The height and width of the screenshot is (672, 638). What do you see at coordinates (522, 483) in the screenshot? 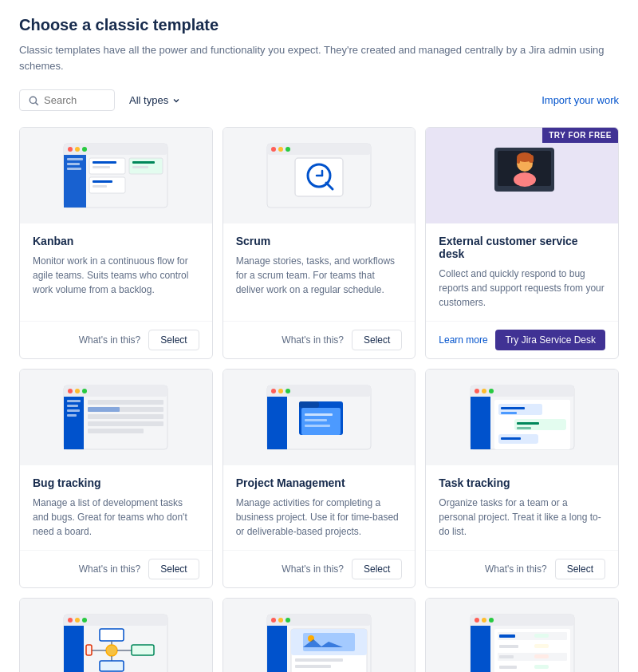
I see `card-task-title: Task tracking` at bounding box center [522, 483].